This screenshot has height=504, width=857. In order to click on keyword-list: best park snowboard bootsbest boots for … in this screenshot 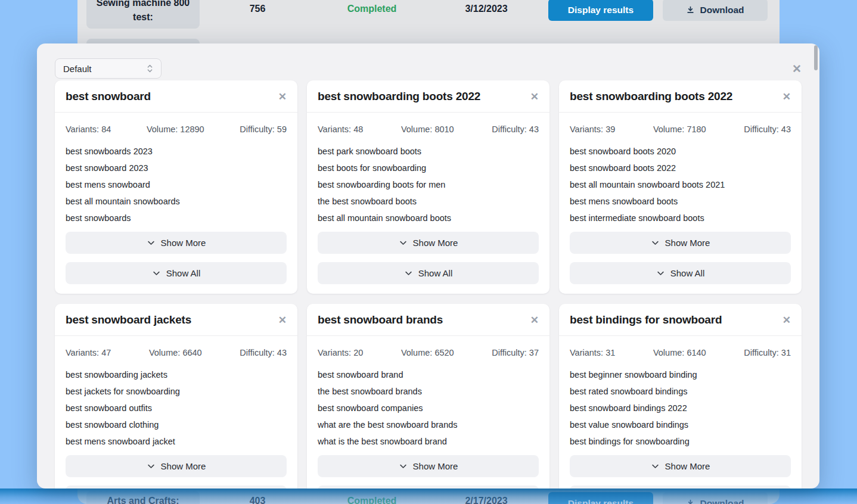, I will do `click(428, 185)`.